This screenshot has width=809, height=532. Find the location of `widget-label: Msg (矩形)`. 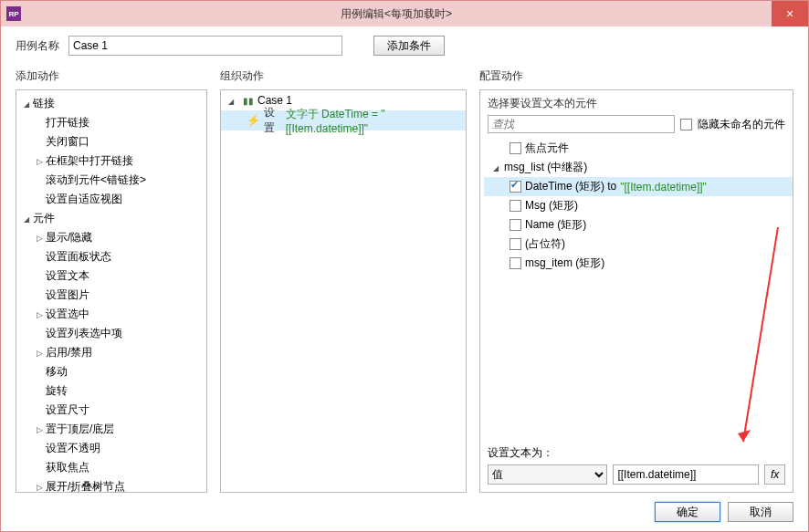

widget-label: Msg (矩形) is located at coordinates (552, 206).